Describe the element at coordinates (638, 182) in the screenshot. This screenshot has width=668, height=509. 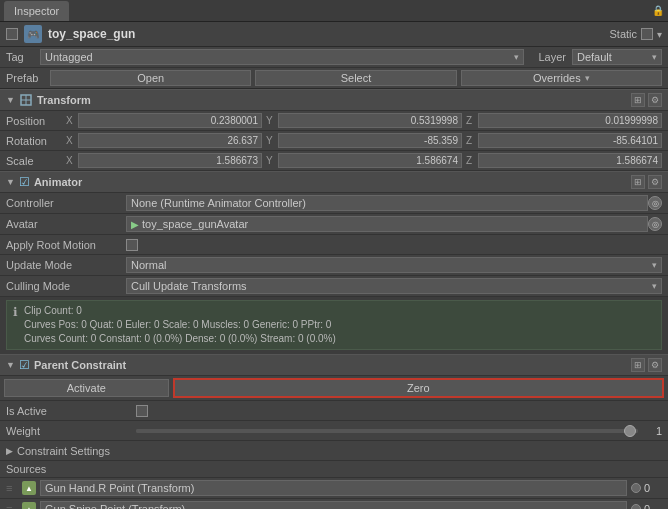
I see `animator-expand-btn: ⊞` at that location.